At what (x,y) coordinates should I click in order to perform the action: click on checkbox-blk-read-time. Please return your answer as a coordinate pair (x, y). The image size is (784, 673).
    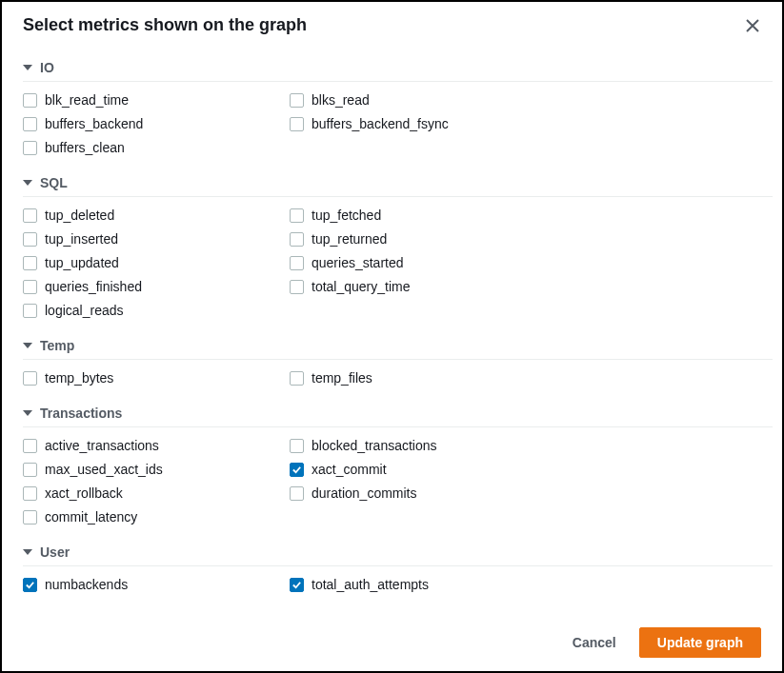
    Looking at the image, I should click on (30, 101).